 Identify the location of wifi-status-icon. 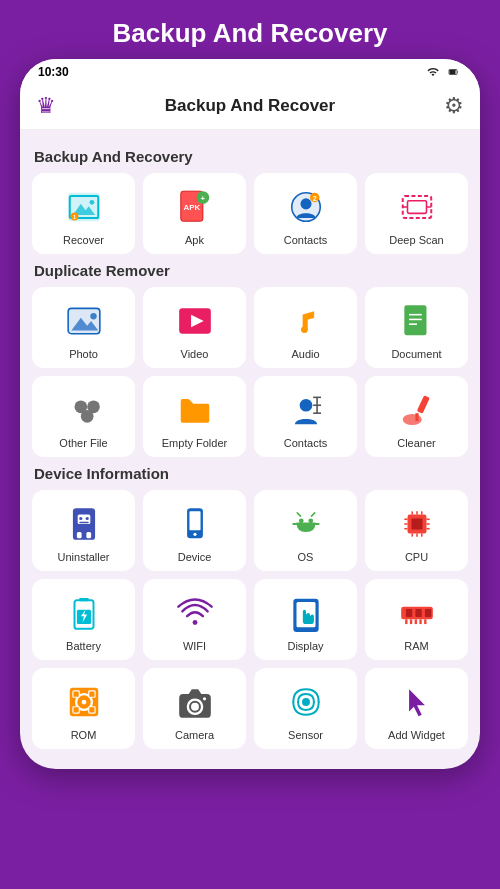
(433, 72).